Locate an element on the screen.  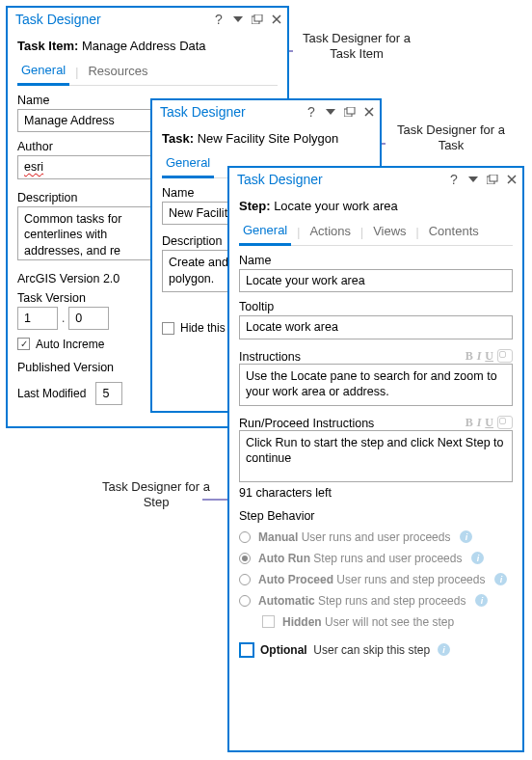
checkbox-icon: ✓ is located at coordinates (23, 343).